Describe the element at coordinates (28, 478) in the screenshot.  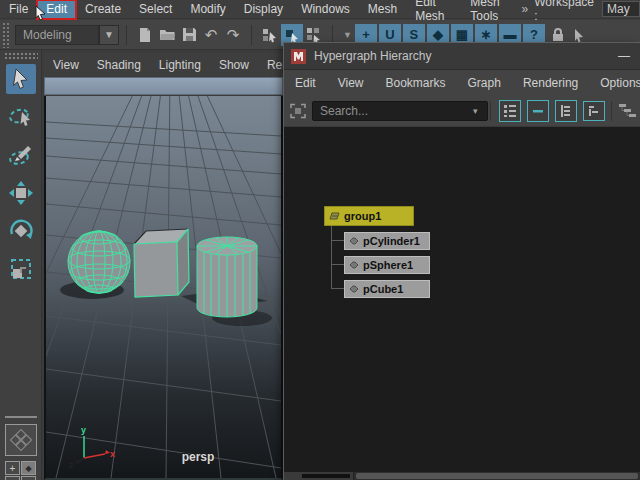
I see `layout-button-4: +` at that location.